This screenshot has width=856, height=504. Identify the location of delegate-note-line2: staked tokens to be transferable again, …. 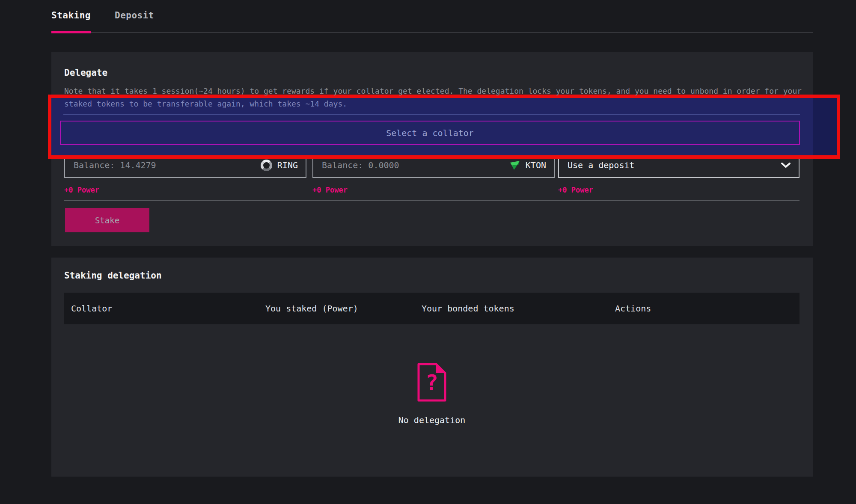
(205, 104).